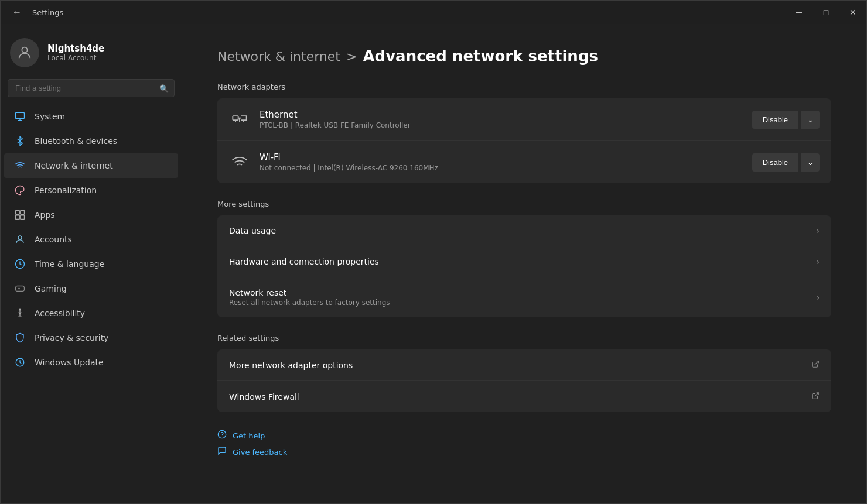  I want to click on sidebar-item-update-label: Windows Update, so click(69, 362).